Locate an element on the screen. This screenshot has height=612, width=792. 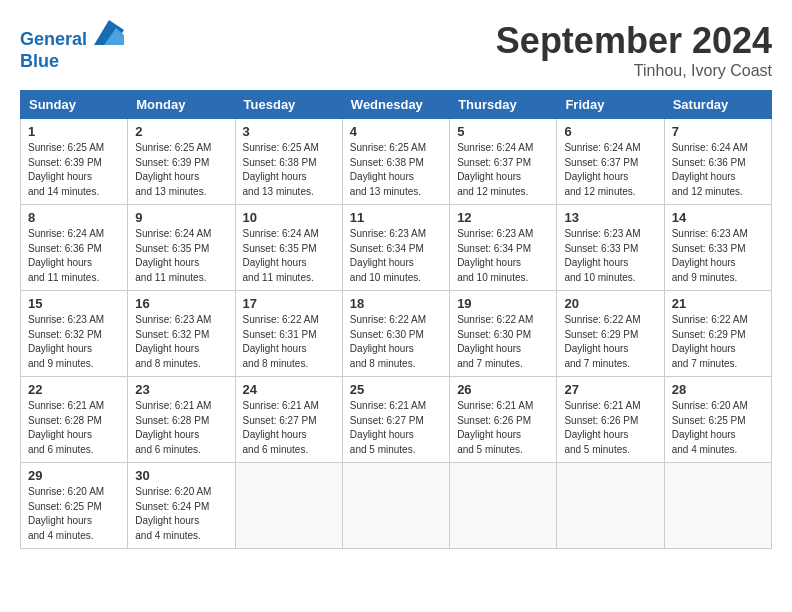
calendar-cell: 23 Sunrise: 6:21 AMSunset: 6:28 PMDaylig… is located at coordinates (182, 420).